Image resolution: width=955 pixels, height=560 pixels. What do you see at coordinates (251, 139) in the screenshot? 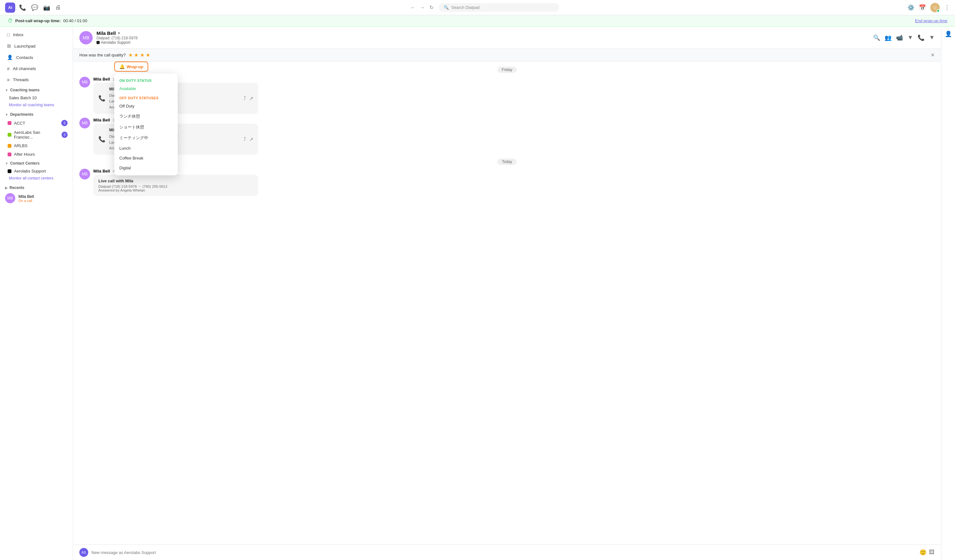
I see `external-link-icon-2: ↗` at bounding box center [251, 139].